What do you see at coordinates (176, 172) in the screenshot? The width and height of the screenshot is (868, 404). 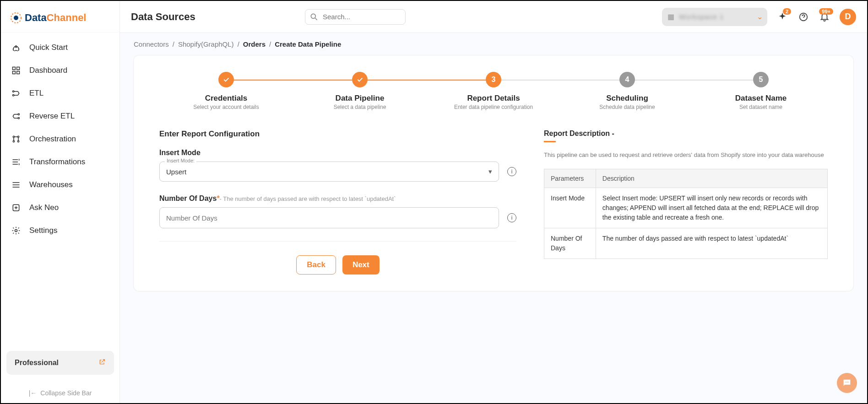 I see `insert-mode-value: Upsert` at bounding box center [176, 172].